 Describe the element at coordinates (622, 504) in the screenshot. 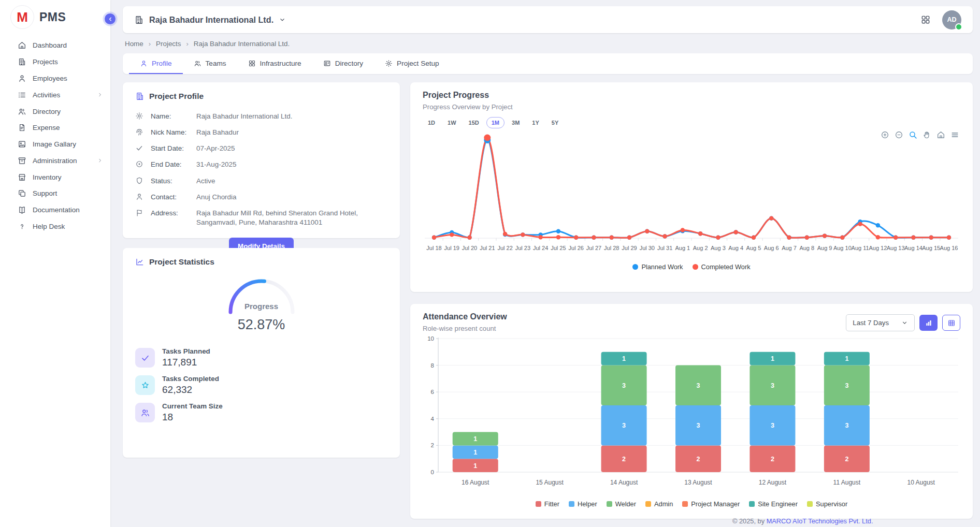

I see `legend-item-welder: Welder` at that location.